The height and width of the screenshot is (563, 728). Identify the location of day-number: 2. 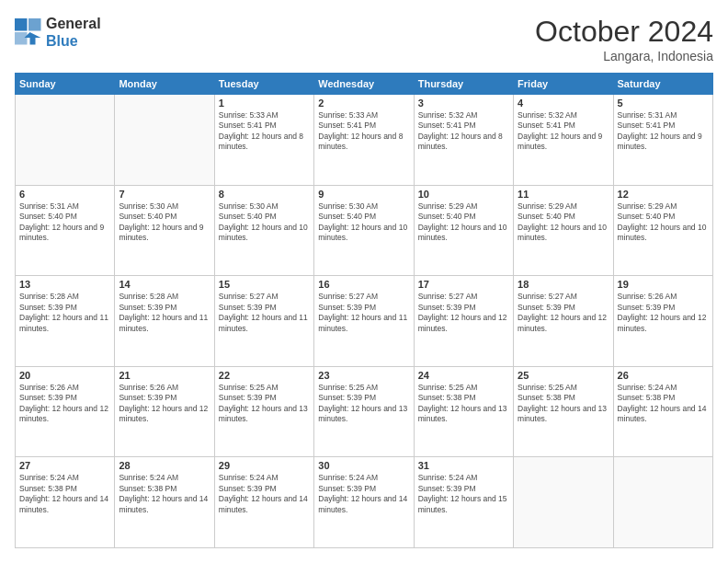
(364, 103).